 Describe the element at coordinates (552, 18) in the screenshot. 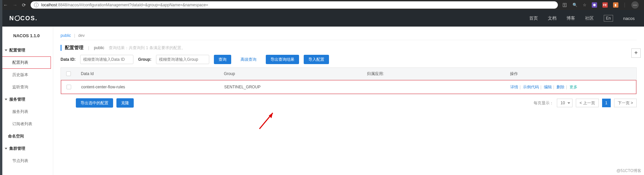

I see `nav-docs: 文档` at that location.